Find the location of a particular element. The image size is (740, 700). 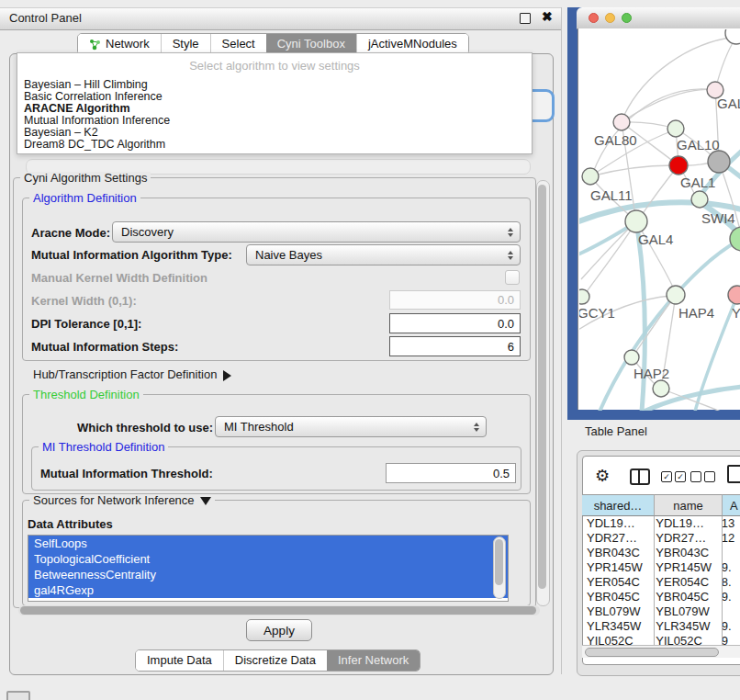

table-row: YBR043CYBR043C is located at coordinates (661, 553).